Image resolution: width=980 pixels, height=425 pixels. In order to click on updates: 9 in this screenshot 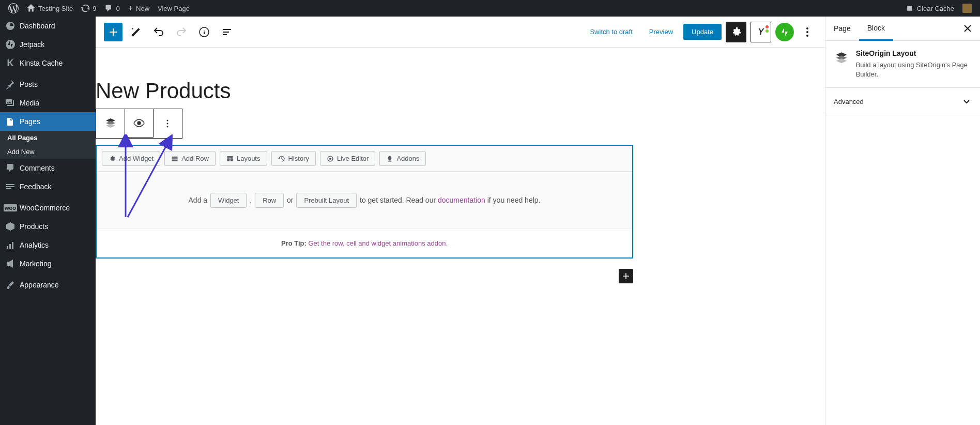, I will do `click(89, 8)`.